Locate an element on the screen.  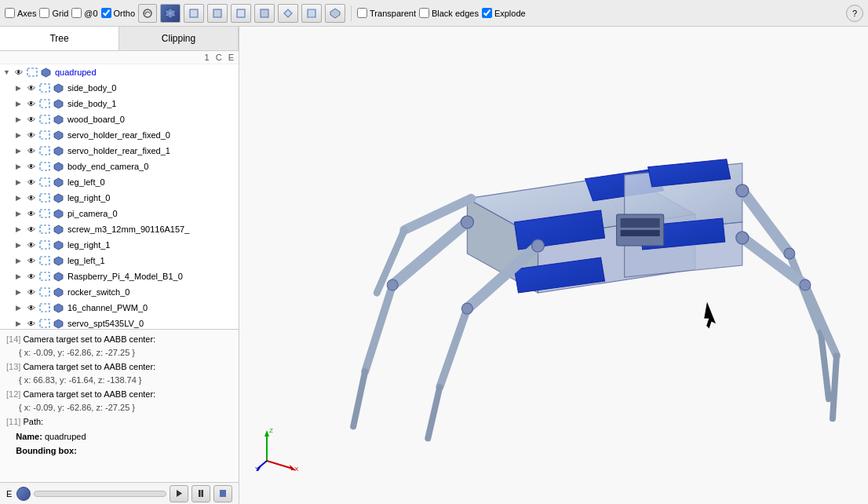
axes-checkbox is located at coordinates (9, 13).